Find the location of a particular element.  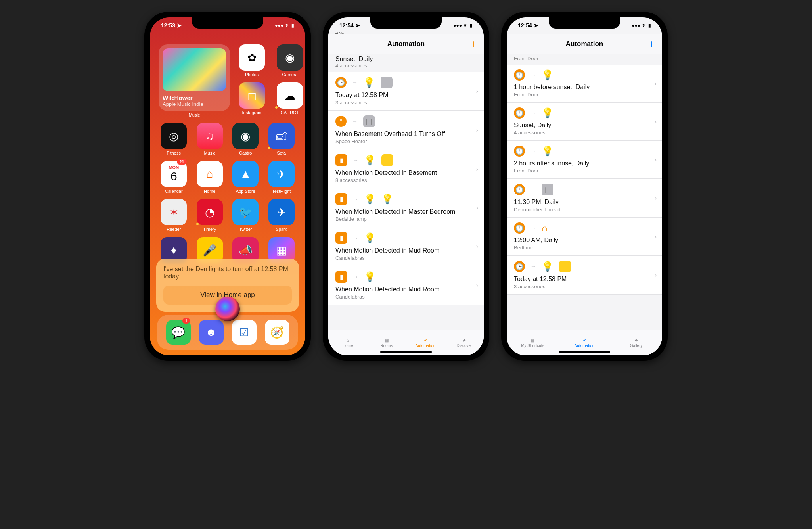

wifi-icon: ᯤ is located at coordinates (287, 25).